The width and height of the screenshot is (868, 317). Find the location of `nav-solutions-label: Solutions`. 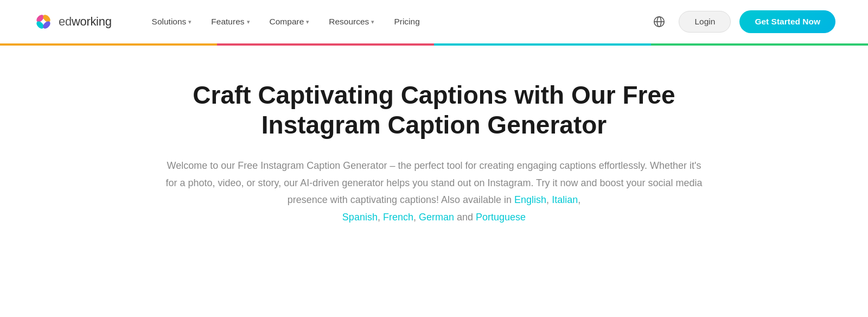

nav-solutions-label: Solutions is located at coordinates (169, 22).